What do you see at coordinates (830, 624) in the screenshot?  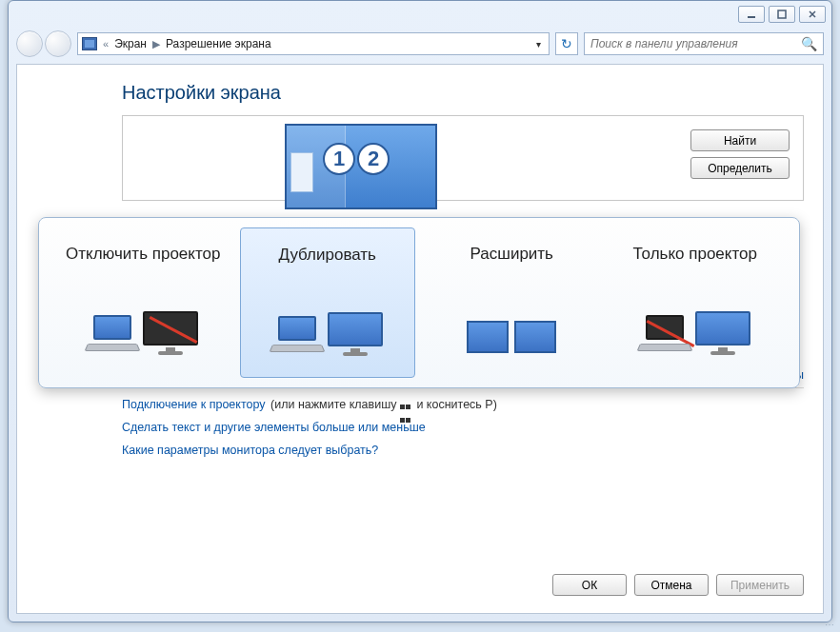 I see `resize-grip-icon: ⋯` at bounding box center [830, 624].